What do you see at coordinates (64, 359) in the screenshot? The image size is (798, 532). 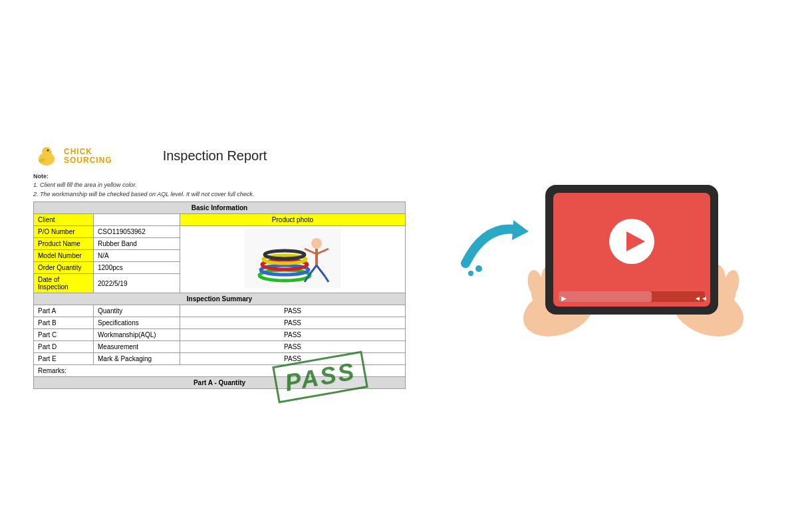 I see `part-e-label: Part E` at bounding box center [64, 359].